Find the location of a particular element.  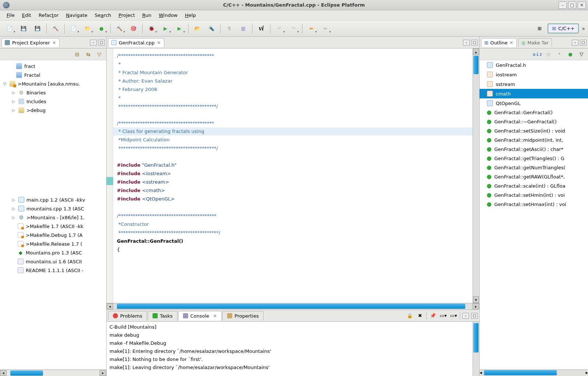

scroll-left-button: ◂ is located at coordinates (3, 373).